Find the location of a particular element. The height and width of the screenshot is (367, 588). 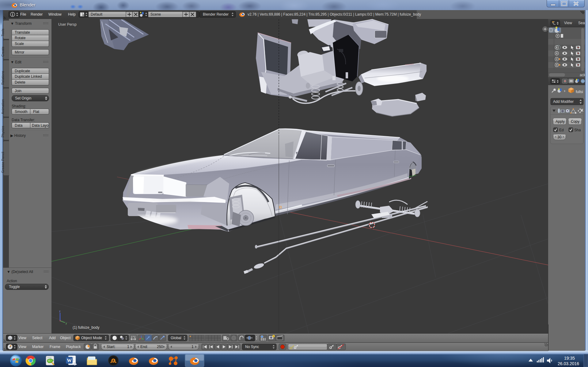

svg-text: Playback is located at coordinates (74, 347).